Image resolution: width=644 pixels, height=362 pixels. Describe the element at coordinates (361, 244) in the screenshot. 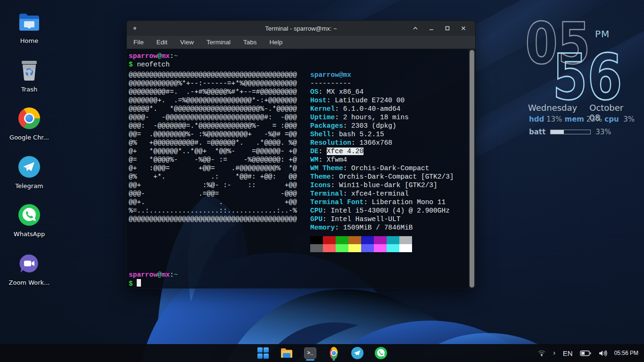

I see `terminal-color-palette` at that location.